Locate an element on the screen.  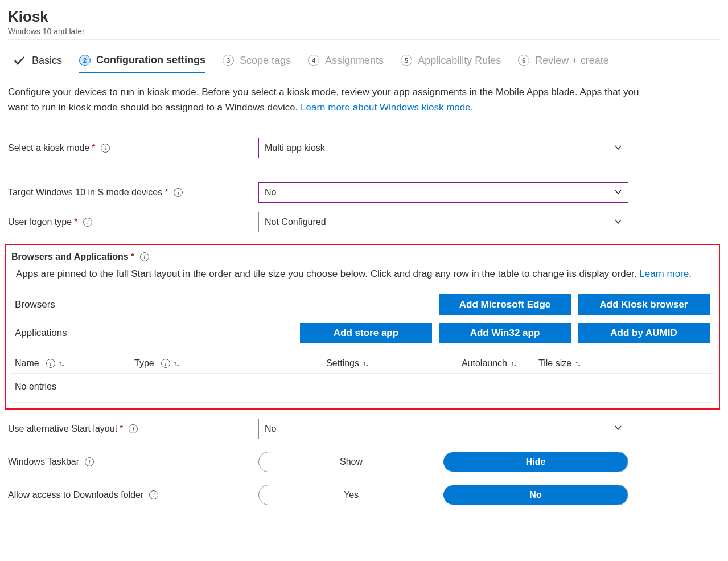
add-kiosk-browser-button: Add Kiosk browser is located at coordinates (644, 305).